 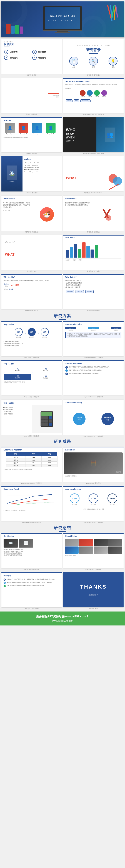 I want to click on exp-table-wrapper: Experiment Approach 方法 时间 指标 方法, so click(x=32, y=466).